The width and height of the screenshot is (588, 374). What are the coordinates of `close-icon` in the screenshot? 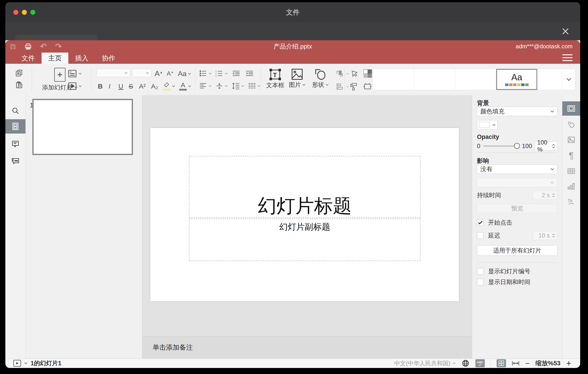 It's located at (566, 31).